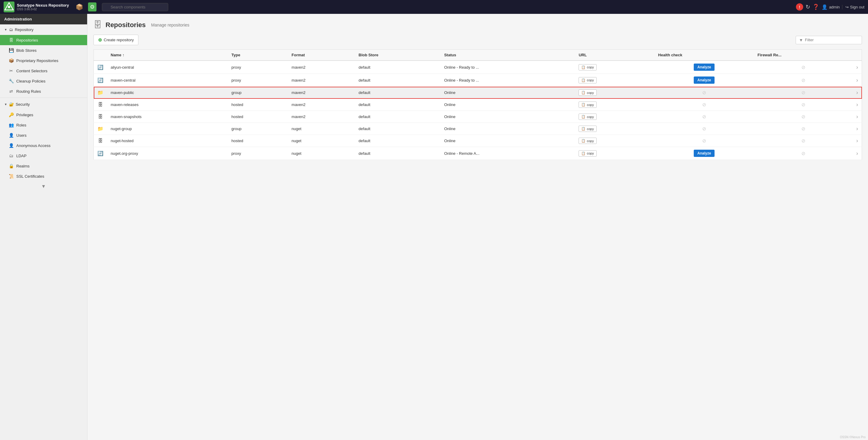  I want to click on table-row: 🗄maven-snapshotshostedmaven2defaultOnlin…, so click(478, 117).